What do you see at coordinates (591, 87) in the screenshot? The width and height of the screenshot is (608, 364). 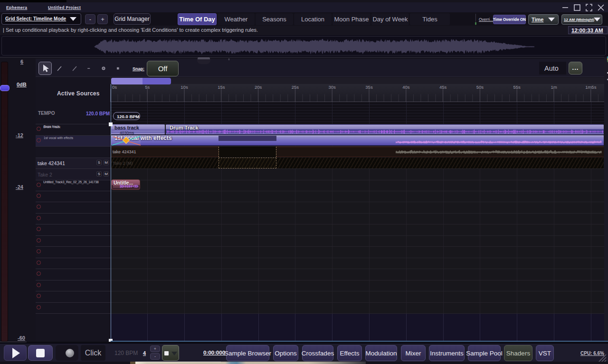 I see `svg-text: 1m5s` at bounding box center [591, 87].